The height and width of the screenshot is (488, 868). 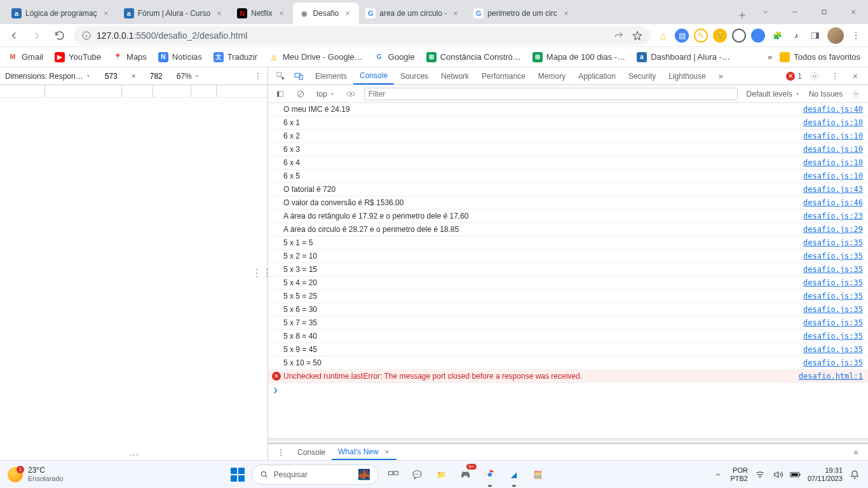 I want to click on taskbar-calculator-icon: 🧮, so click(x=538, y=475).